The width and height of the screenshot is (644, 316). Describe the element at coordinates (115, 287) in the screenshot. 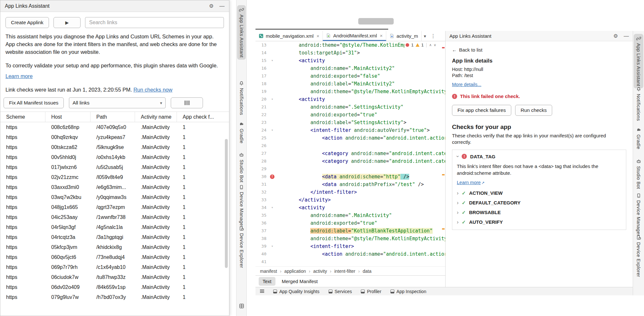

I see `table-row: https06dv02o409/84k659v1sp.MainActivity1` at that location.